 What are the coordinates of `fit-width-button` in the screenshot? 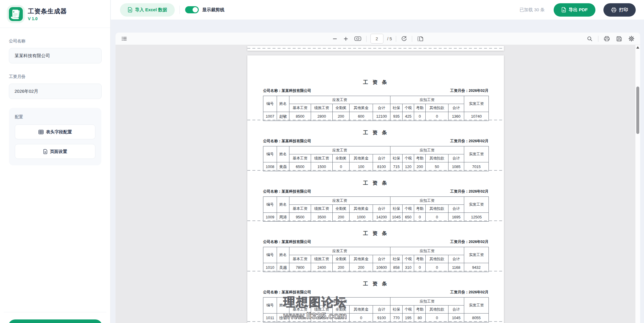 It's located at (358, 39).